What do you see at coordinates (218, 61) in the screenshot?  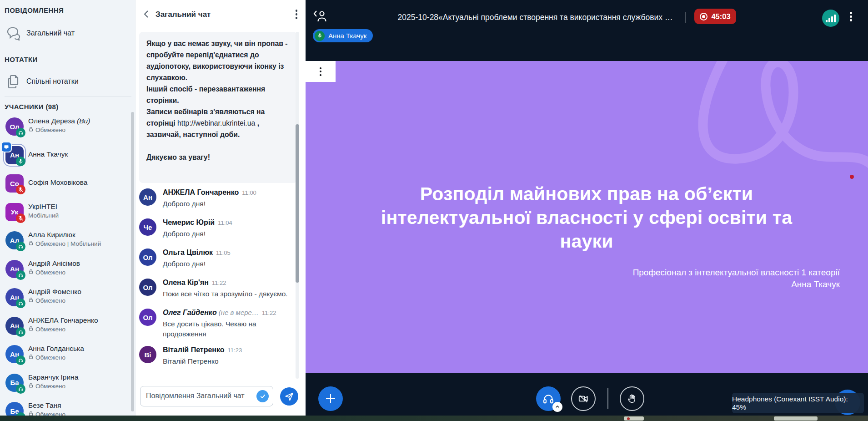 I see `system-message-paragraph: Якщо у вас немає звуку, чи він пропав - …` at bounding box center [218, 61].